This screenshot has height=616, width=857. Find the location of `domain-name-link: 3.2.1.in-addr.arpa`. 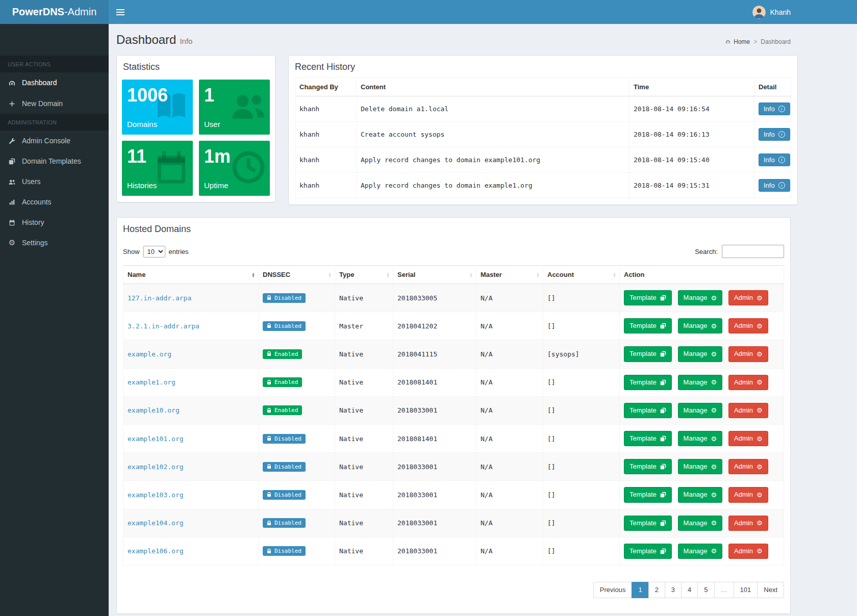

domain-name-link: 3.2.1.in-addr.arpa is located at coordinates (163, 326).